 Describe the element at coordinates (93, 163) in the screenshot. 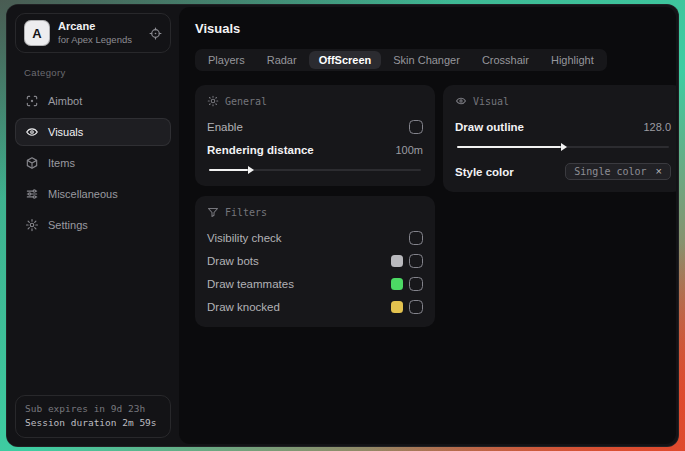

I see `sidebar-item-items: Items` at that location.